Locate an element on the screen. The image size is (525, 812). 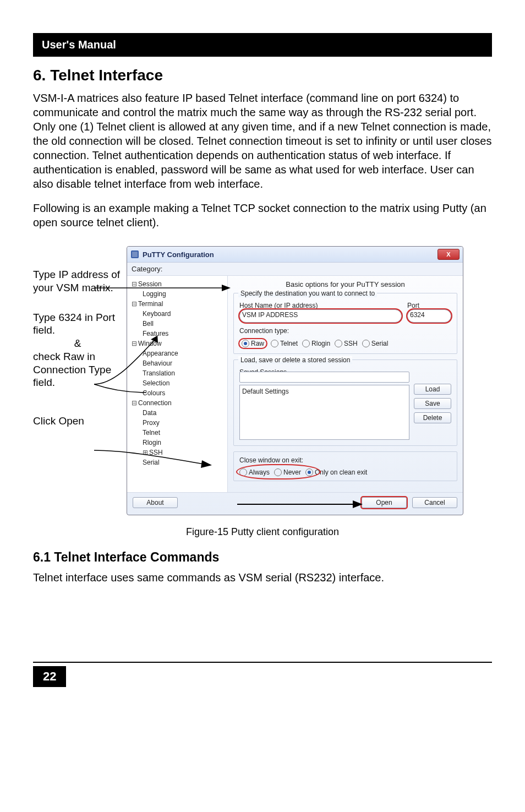
open-button: Open is located at coordinates (384, 503).